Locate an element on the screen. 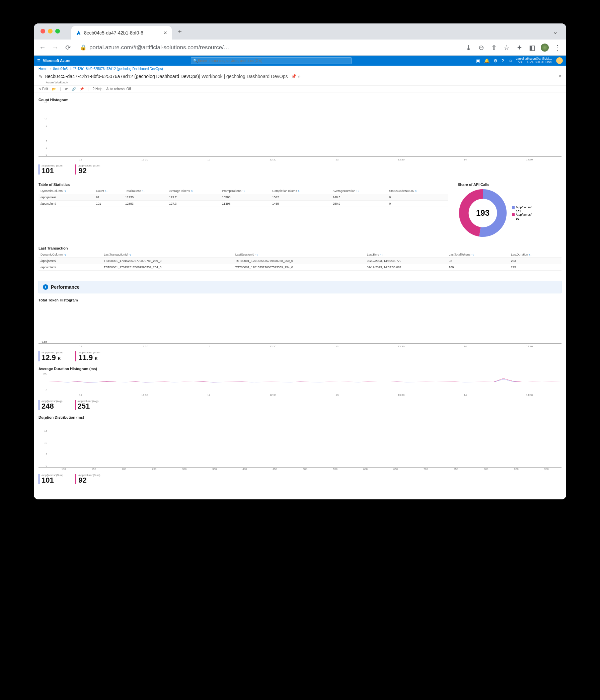 Image resolution: width=600 pixels, height=700 pixels. legend-item: /app/james/ is located at coordinates (523, 215).